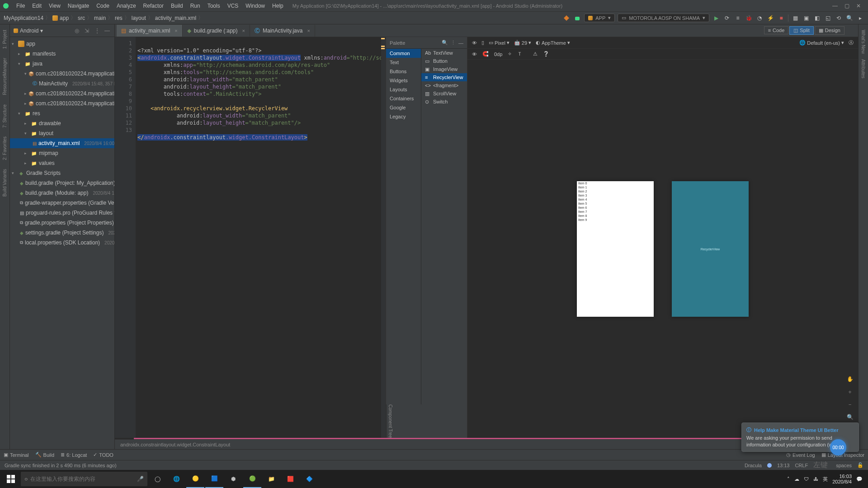  Describe the element at coordinates (777, 30) in the screenshot. I see `mode-code: ≡Code` at that location.